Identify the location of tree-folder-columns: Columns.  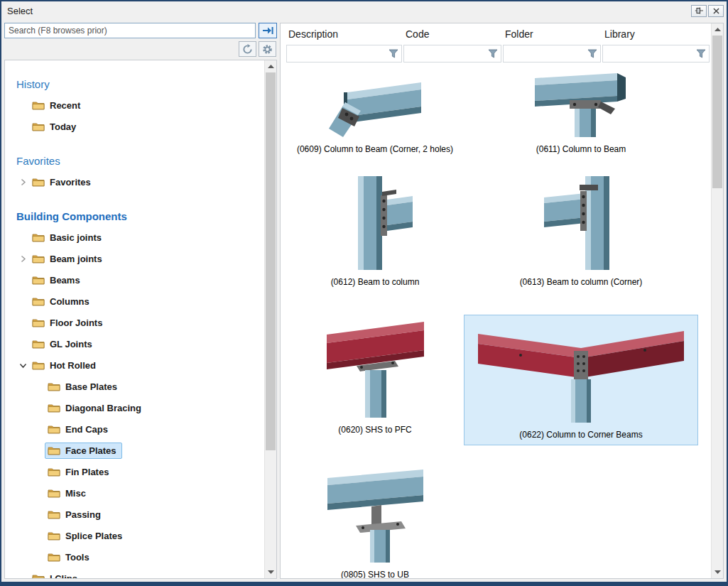
(138, 301).